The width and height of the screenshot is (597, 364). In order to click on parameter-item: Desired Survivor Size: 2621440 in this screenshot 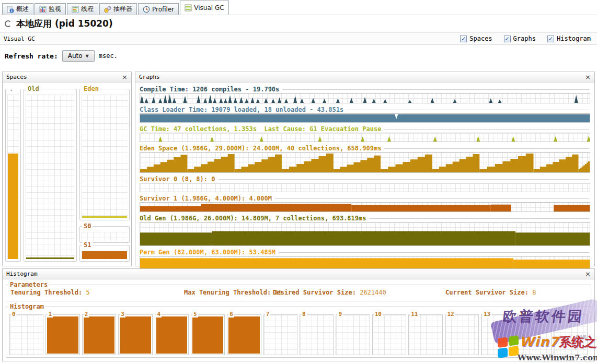, I will do `click(329, 292)`.